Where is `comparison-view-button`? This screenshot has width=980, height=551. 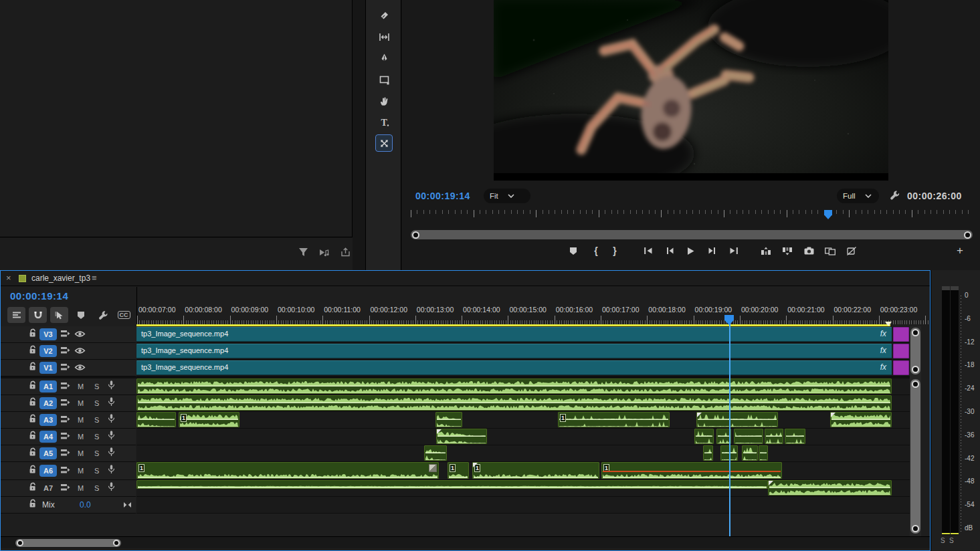
comparison-view-button is located at coordinates (830, 251).